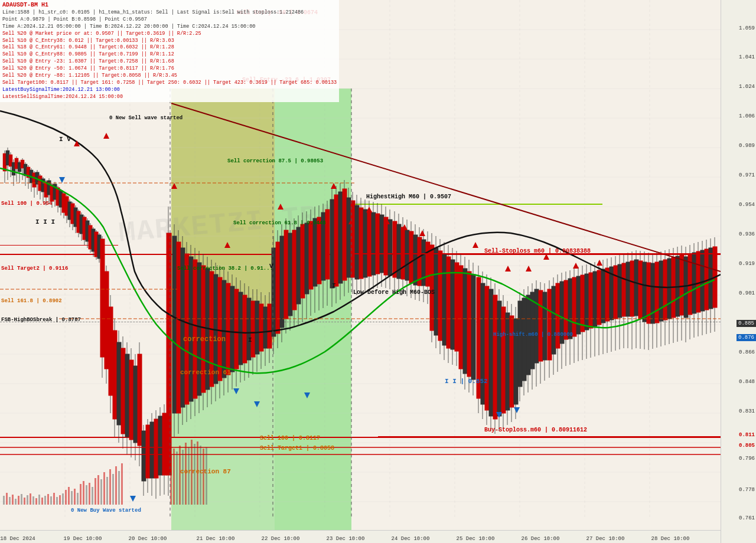 This screenshot has height=543, width=756. What do you see at coordinates (170, 83) in the screenshot?
I see `info-line-11: Sell Target100: 0.8117 || Target 161: 0.…` at bounding box center [170, 83].